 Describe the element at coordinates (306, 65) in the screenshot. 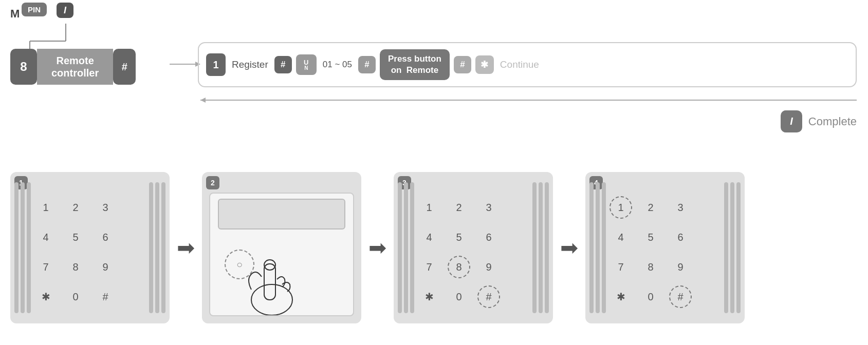

I see `un-badge: U N` at that location.